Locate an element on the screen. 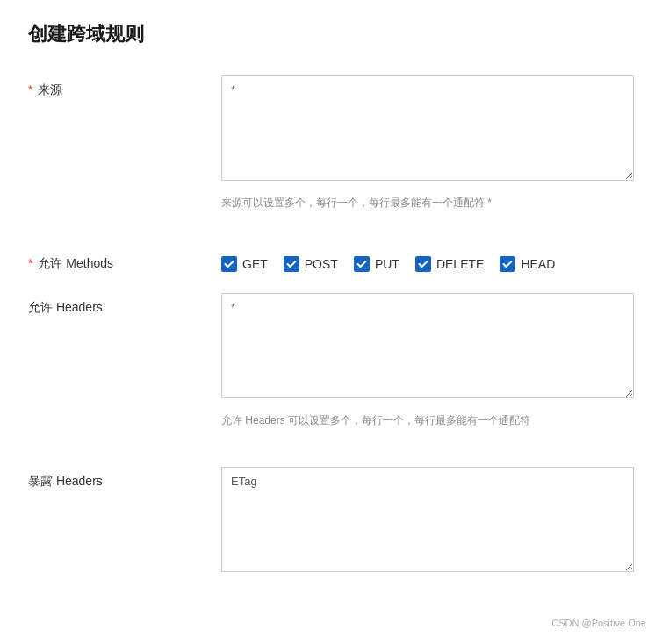  methods-content: GET POST is located at coordinates (428, 261).